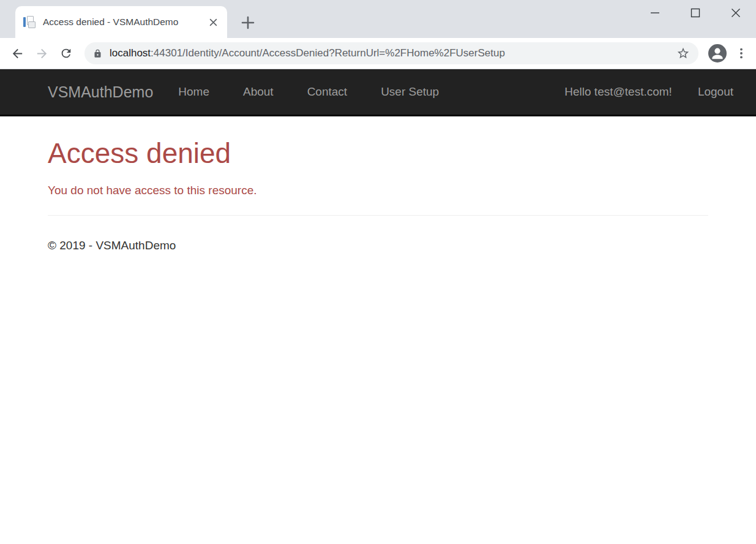 This screenshot has width=756, height=544. I want to click on browser-toolbar: localhost:44301/Identity/Account/AccessD…, so click(378, 54).